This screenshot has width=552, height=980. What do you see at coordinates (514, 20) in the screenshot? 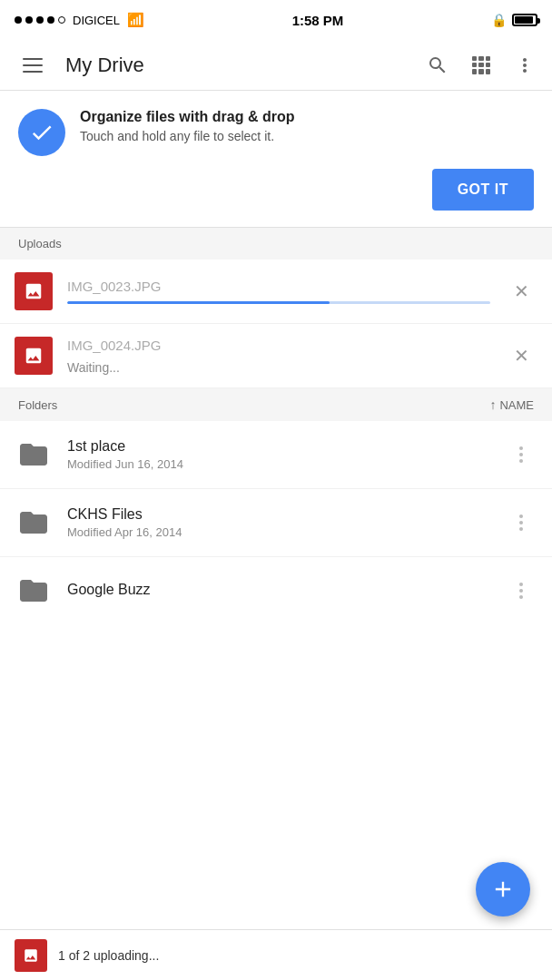
I see `status-right: 🔒` at bounding box center [514, 20].